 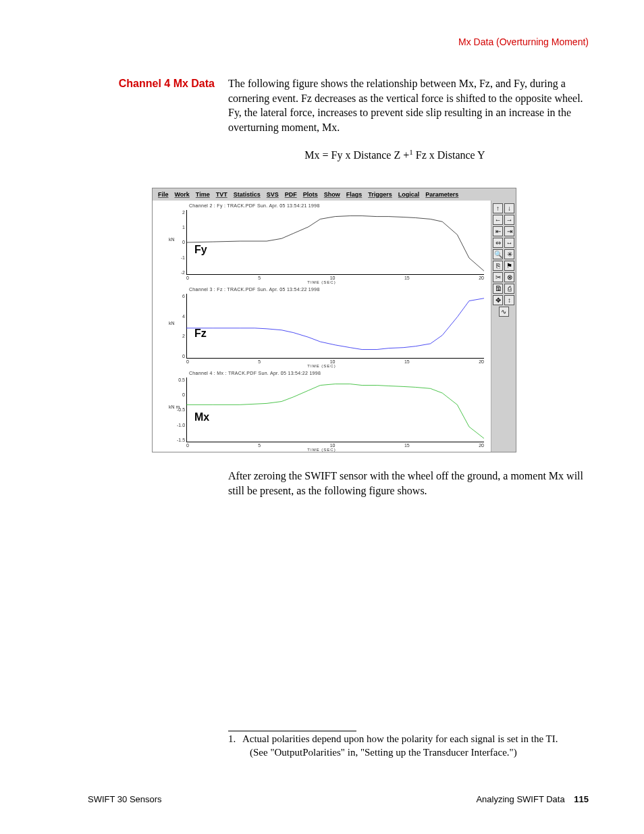 I want to click on section-heading: Channel 4 Mx Data, so click(x=167, y=84).